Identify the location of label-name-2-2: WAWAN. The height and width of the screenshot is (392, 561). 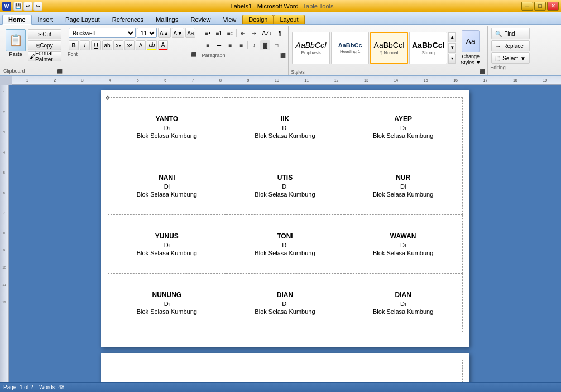
(403, 236).